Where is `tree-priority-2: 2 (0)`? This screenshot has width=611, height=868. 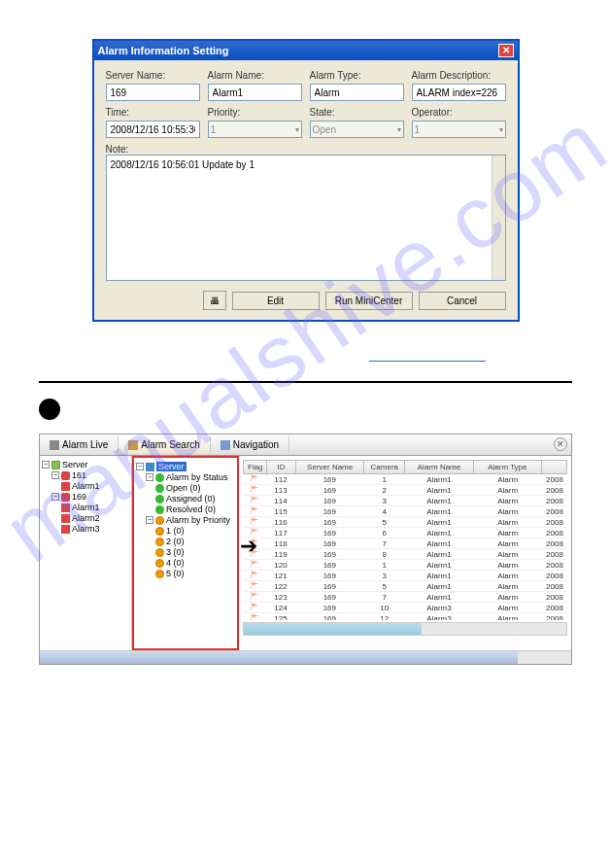 tree-priority-2: 2 (0) is located at coordinates (186, 542).